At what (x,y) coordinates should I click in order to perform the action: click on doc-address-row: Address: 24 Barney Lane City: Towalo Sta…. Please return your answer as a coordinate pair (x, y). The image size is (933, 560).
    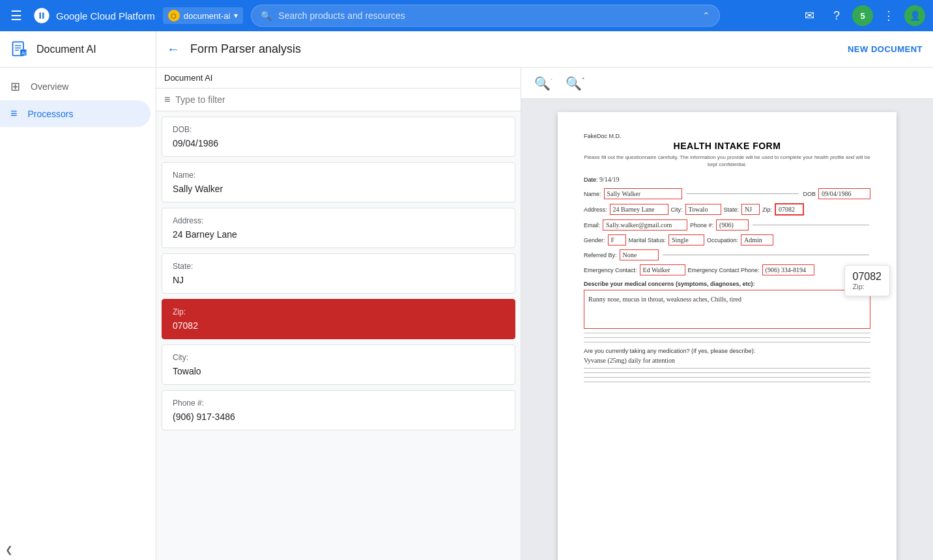
    Looking at the image, I should click on (727, 210).